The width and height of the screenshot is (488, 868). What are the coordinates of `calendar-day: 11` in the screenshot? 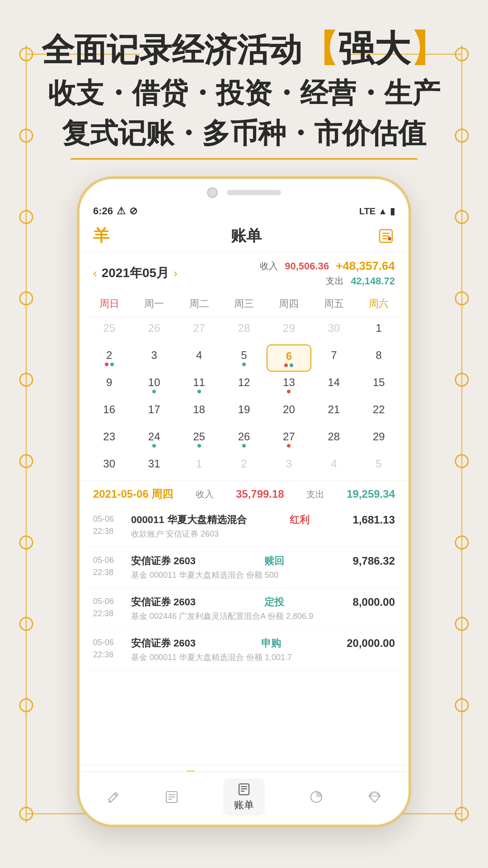 It's located at (199, 385).